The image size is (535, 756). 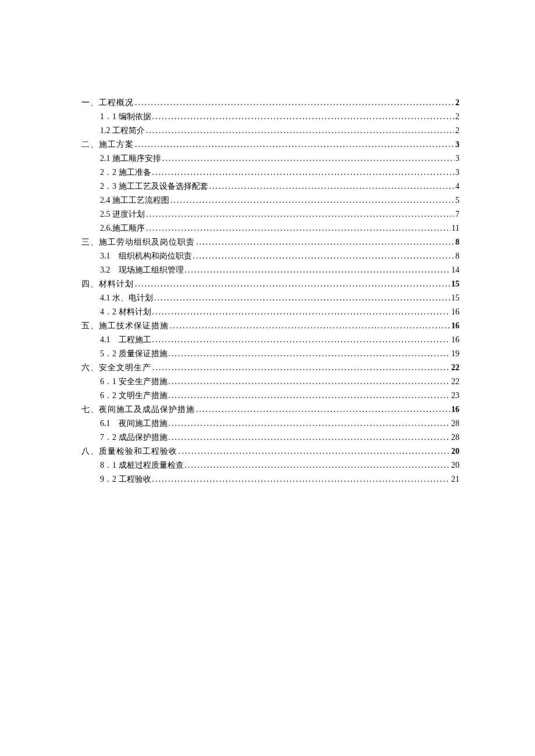 What do you see at coordinates (455, 270) in the screenshot?
I see `toc-page-number: 14` at bounding box center [455, 270].